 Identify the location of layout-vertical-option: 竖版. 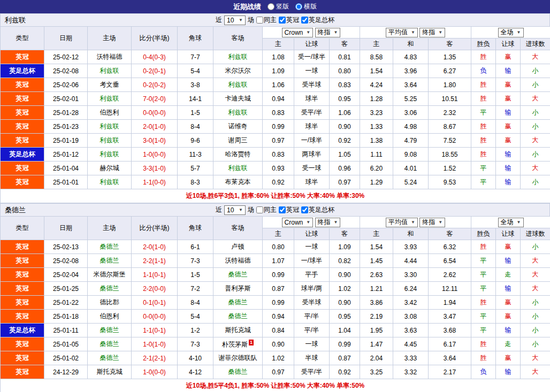
(278, 6).